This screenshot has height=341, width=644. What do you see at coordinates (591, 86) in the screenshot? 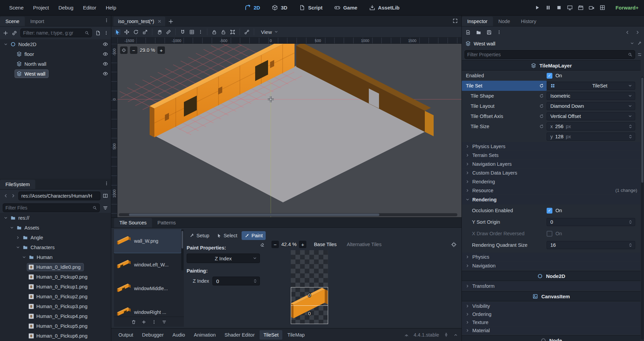
I see `tileset-resource-picker: TileSet` at bounding box center [591, 86].